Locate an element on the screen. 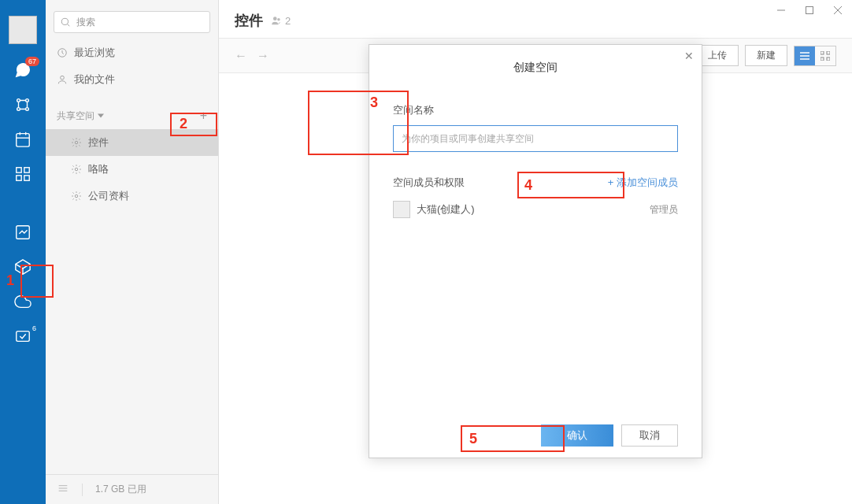  calendar-icon is located at coordinates (23, 139).